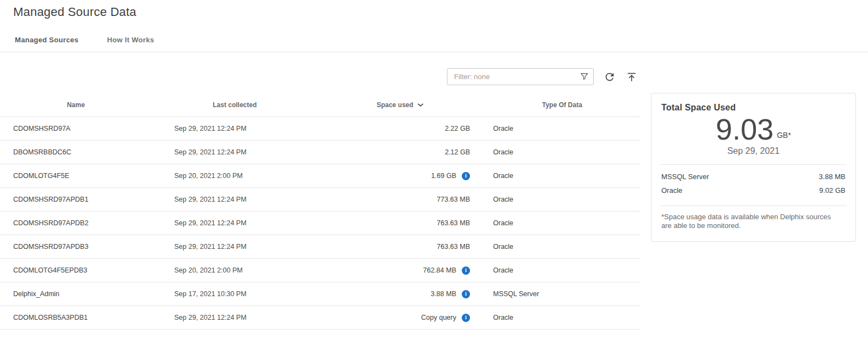 The width and height of the screenshot is (868, 339). I want to click on total-space-used-card: Total Space Used 9.03 GB* Sep 29, 2021 M…, so click(753, 167).